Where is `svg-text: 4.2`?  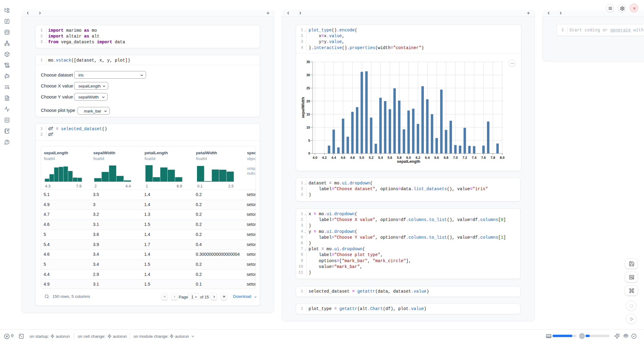
svg-text: 4.2 is located at coordinates (324, 158).